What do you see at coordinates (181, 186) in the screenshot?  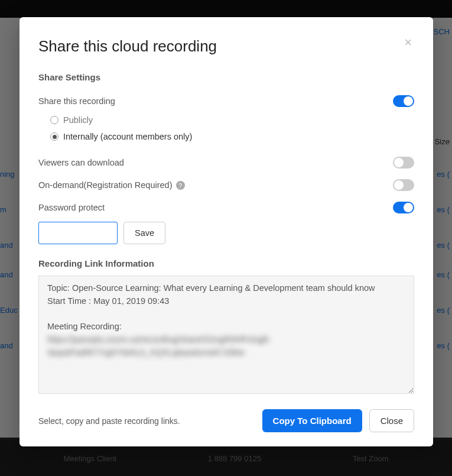 I see `help-icon: ?` at bounding box center [181, 186].